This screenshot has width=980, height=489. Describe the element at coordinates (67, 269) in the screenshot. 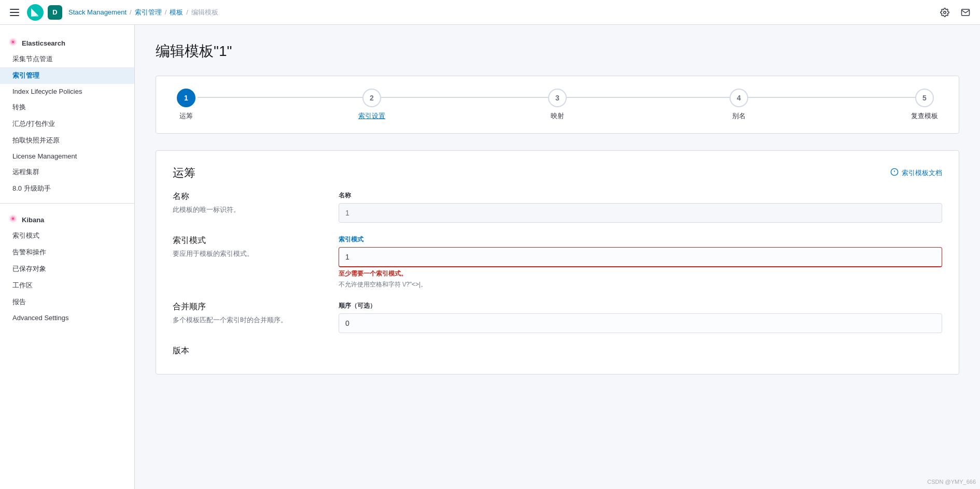

I see `sidebar-item-saved-objects: 已保存对象` at that location.